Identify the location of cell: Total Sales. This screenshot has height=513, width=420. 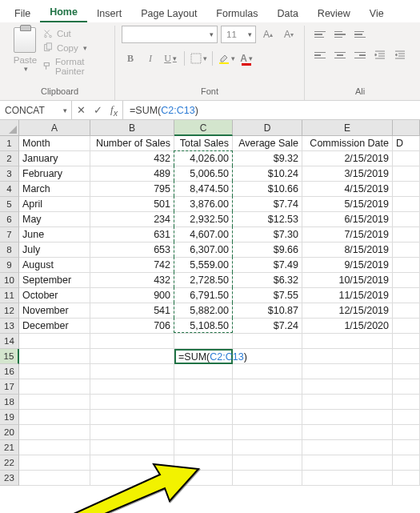
(203, 144).